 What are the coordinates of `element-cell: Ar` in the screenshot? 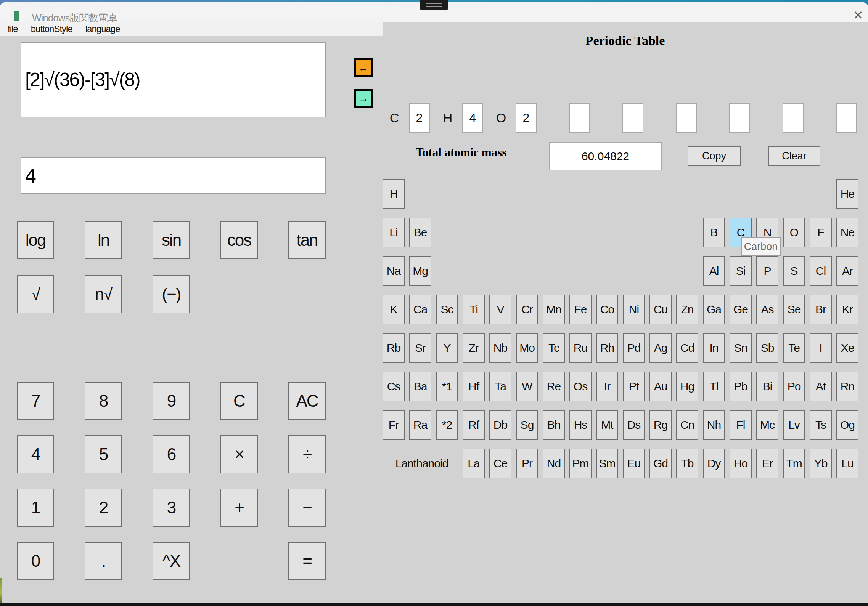 It's located at (847, 271).